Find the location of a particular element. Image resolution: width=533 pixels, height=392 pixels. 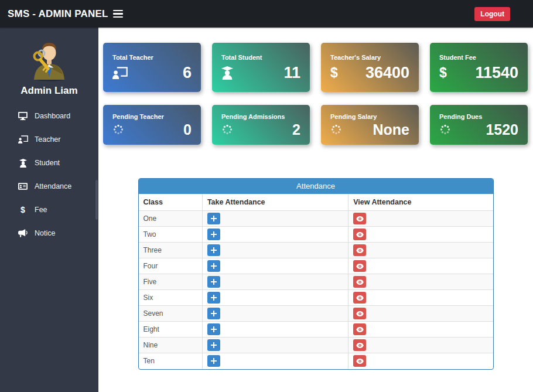

class-name-cell: Two is located at coordinates (171, 234).